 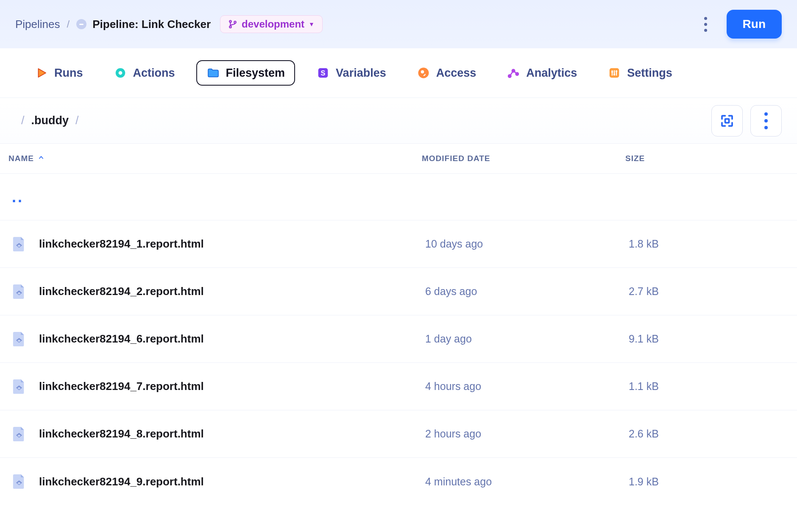 I want to click on file-size: 1.1 kB, so click(x=709, y=387).